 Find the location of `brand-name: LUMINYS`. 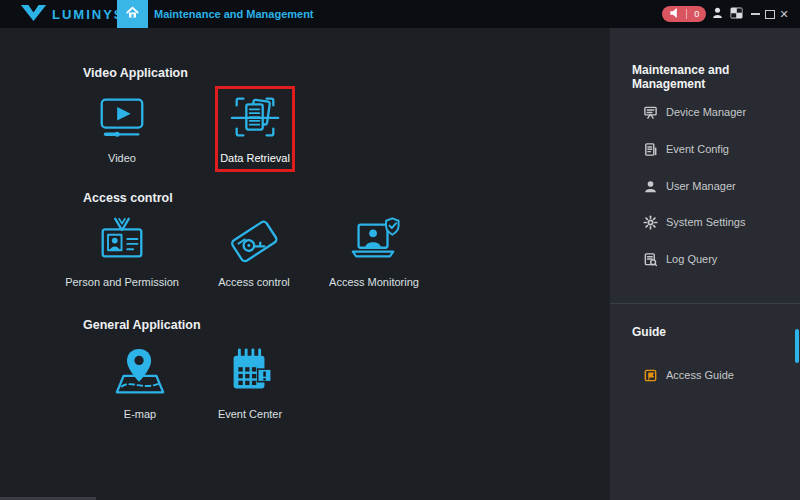

brand-name: LUMINYS is located at coordinates (88, 14).